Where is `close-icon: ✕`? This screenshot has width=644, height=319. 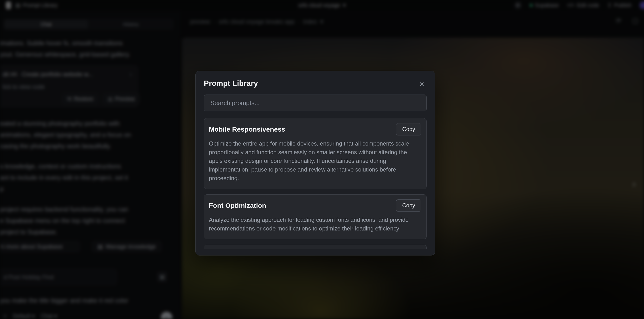 close-icon: ✕ is located at coordinates (422, 84).